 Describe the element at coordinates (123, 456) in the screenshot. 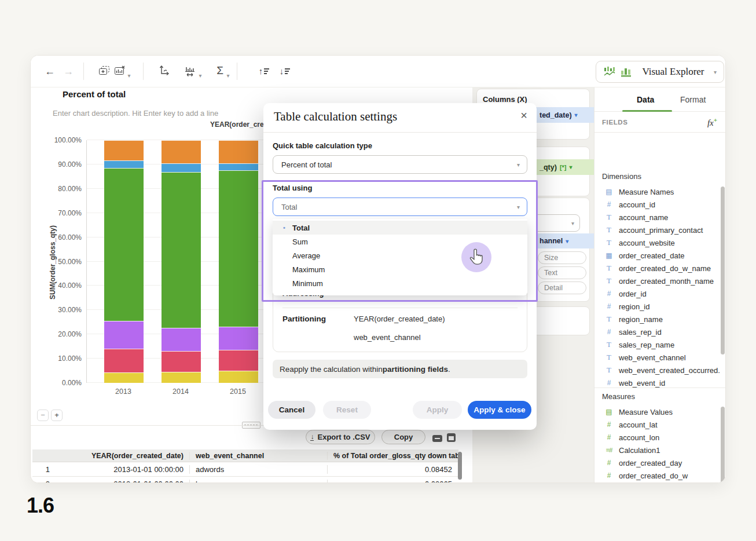

I see `column-header: YEAR(order_created_date)` at that location.